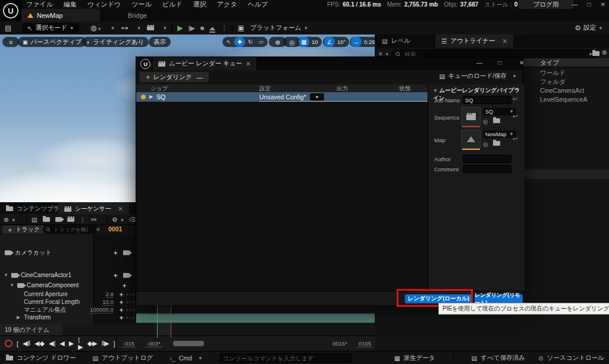  I want to click on add-render-job-button: ＋レンダリング, so click(168, 77).